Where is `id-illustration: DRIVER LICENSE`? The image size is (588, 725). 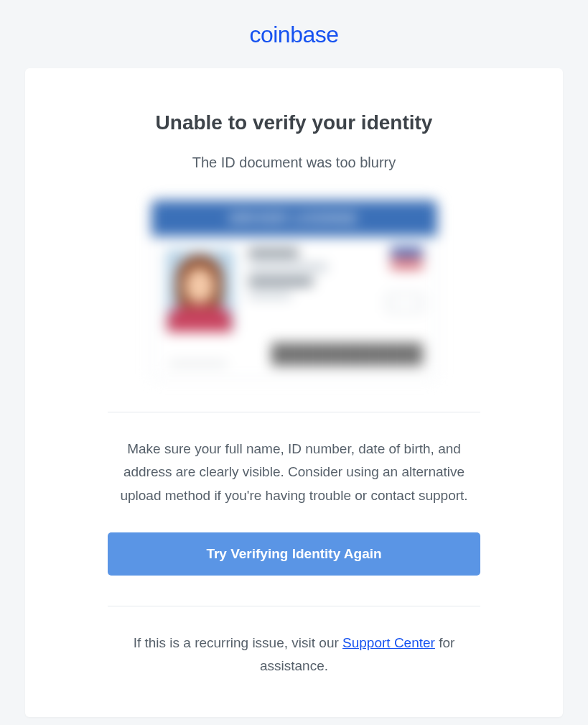
id-illustration: DRIVER LICENSE is located at coordinates (294, 290).